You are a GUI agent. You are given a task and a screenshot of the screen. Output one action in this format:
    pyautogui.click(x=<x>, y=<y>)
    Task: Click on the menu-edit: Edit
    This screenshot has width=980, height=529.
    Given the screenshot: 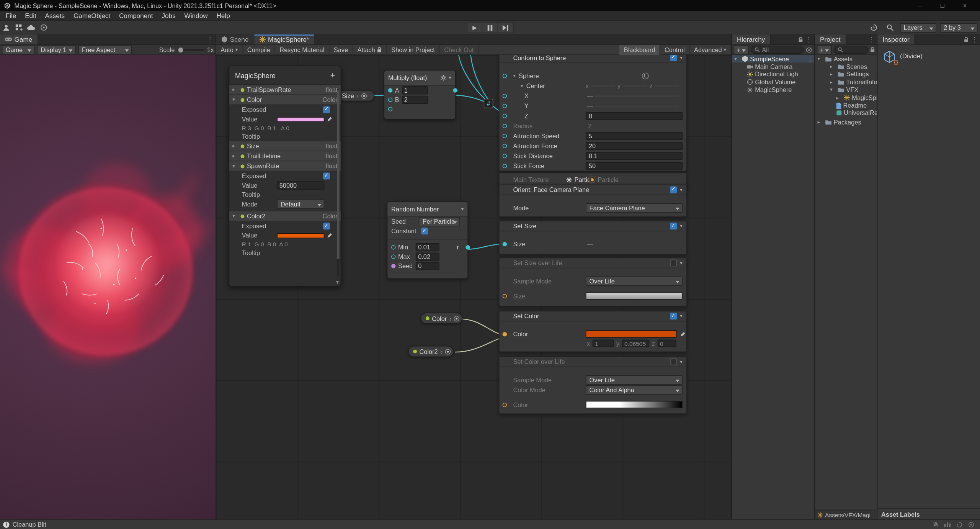 What is the action you would take?
    pyautogui.click(x=31, y=16)
    